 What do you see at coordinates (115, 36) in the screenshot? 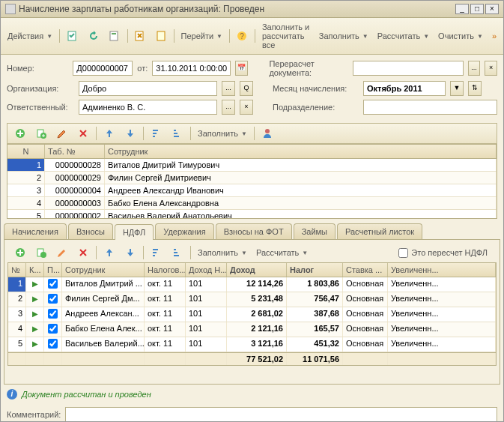
I see `structure-icon` at bounding box center [115, 36].